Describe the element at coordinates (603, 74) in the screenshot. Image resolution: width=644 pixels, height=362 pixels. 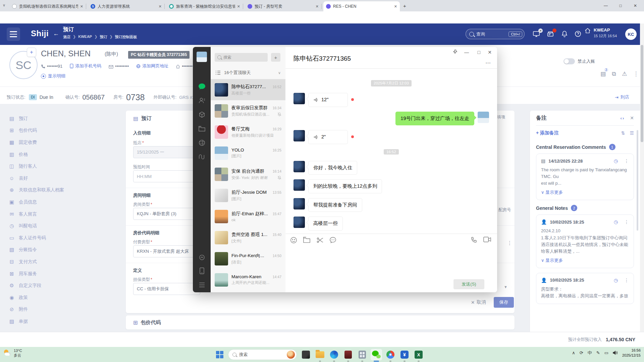
I see `documents-icon: ▤3` at that location.